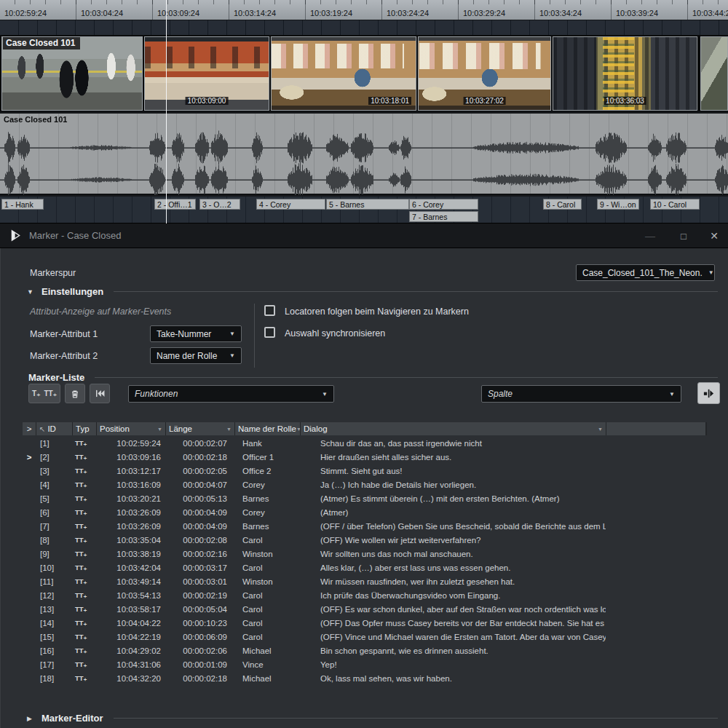  I want to click on marker-length-cell: 00:00:05:13, so click(200, 499).